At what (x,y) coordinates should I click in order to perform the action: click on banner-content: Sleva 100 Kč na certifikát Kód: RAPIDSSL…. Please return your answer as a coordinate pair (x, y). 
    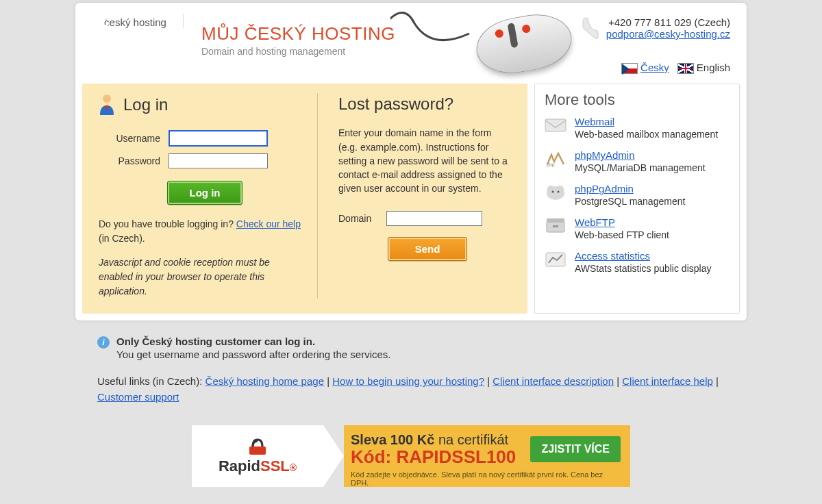
    Looking at the image, I should click on (487, 456).